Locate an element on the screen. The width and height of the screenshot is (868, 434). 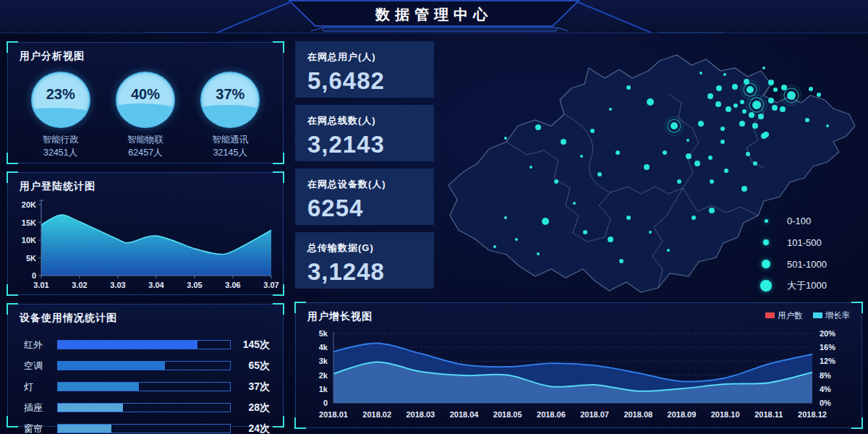
gauge-label: 智能物联62457人 is located at coordinates (145, 146).